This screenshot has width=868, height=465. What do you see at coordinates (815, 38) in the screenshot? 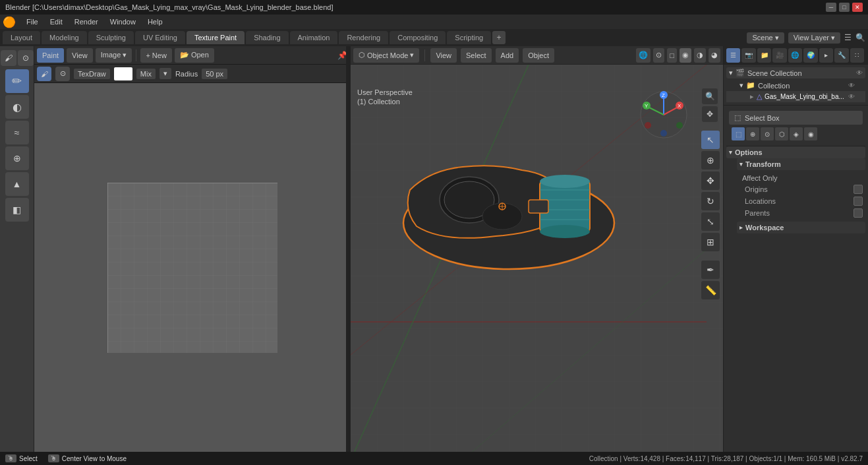
I see `view-layer-dropdown: View Layer ▾` at bounding box center [815, 38].